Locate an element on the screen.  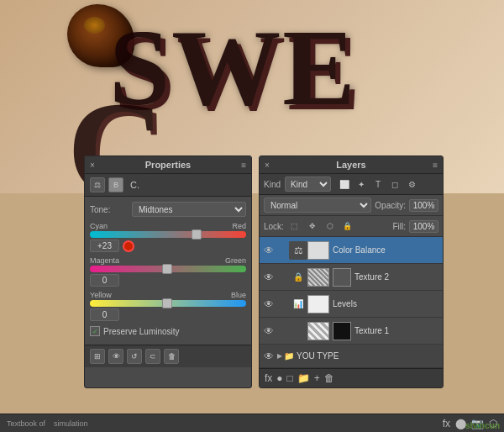
cyan-red-labels: Cyan Red is located at coordinates (168, 226).